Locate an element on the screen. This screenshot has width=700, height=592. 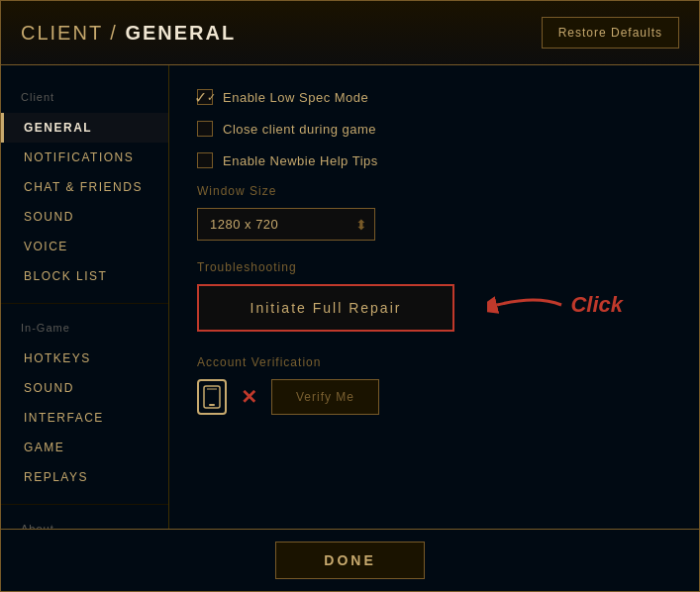
verify-row: ✕ Verify Me is located at coordinates (434, 397).